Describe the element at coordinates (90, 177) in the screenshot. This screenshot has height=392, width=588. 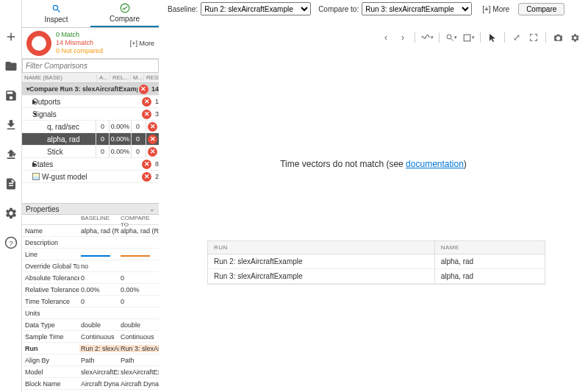
I see `tree-row-wgust: ▶ W-gust model ✕2` at that location.